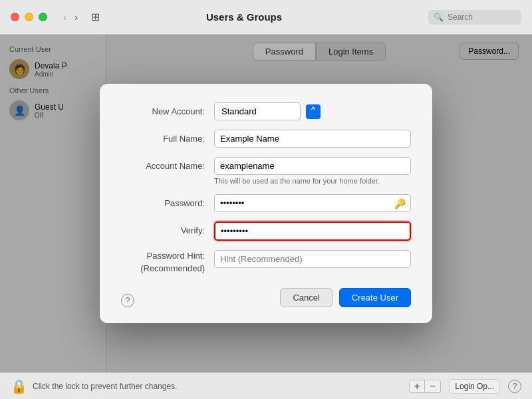 The image size is (532, 399). Describe the element at coordinates (168, 137) in the screenshot. I see `full-name-label: Full Name:` at that location.